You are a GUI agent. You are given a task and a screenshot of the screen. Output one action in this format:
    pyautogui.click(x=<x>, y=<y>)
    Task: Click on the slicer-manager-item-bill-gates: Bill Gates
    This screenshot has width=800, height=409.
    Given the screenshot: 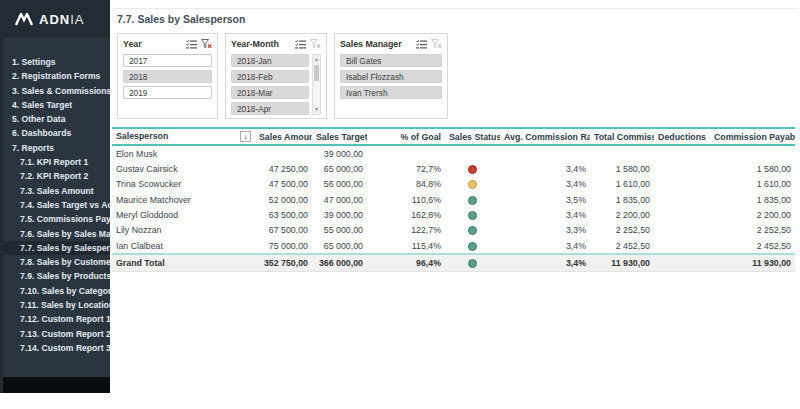 What is the action you would take?
    pyautogui.click(x=391, y=60)
    